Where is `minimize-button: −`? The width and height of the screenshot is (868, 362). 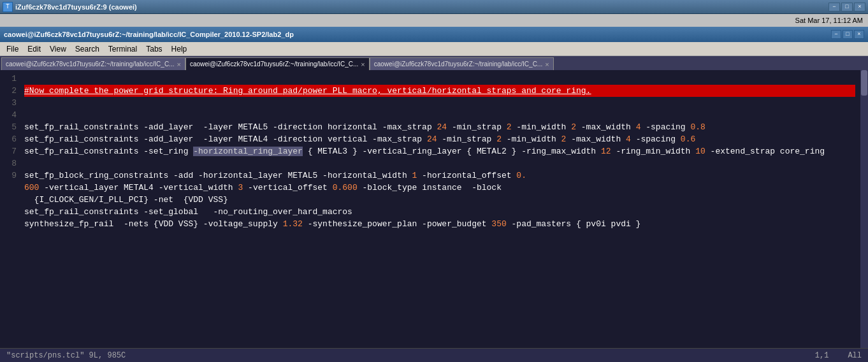 minimize-button: − is located at coordinates (834, 7).